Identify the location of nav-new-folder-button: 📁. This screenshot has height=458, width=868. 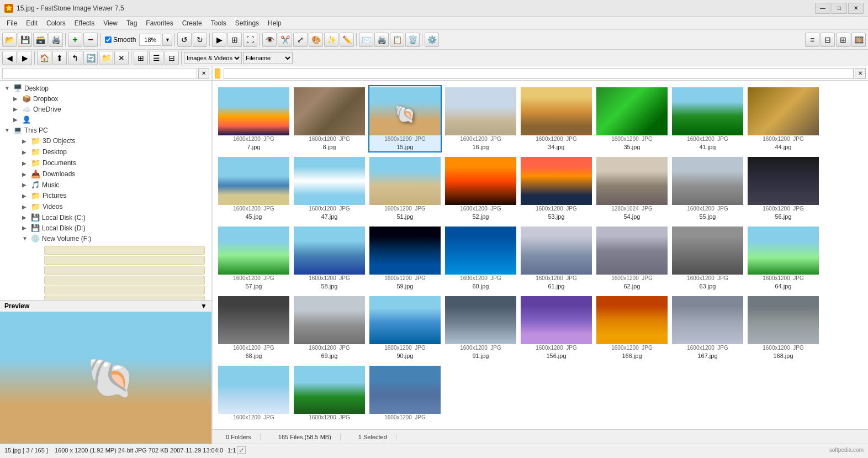
(106, 58).